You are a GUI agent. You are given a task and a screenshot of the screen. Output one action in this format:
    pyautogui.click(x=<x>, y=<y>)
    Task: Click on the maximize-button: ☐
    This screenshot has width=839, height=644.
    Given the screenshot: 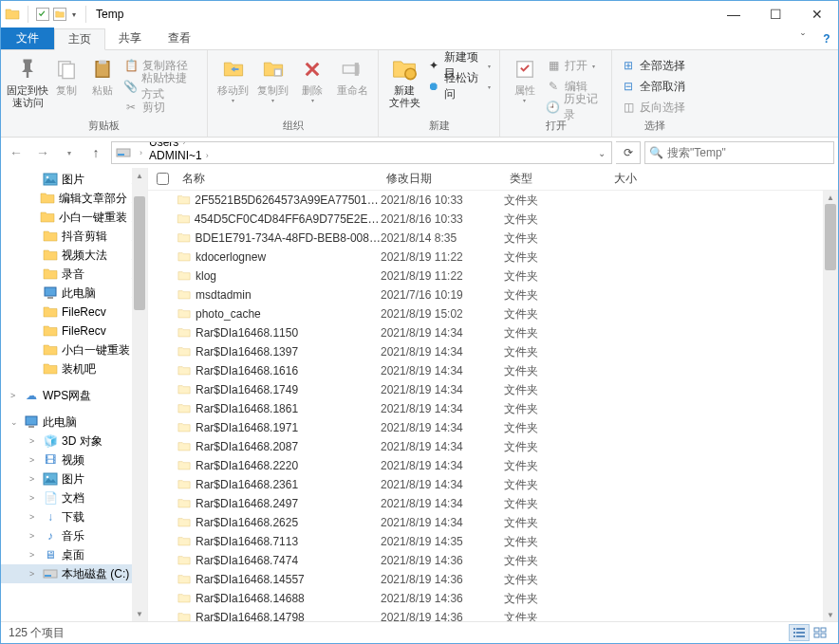 What is the action you would take?
    pyautogui.click(x=775, y=14)
    